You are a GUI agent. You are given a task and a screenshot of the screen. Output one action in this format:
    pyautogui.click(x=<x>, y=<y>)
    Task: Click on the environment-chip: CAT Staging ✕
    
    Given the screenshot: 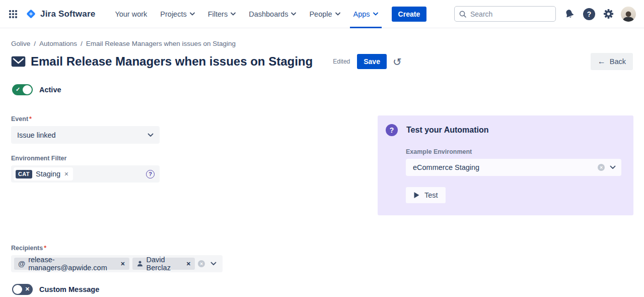 What is the action you would take?
    pyautogui.click(x=43, y=174)
    